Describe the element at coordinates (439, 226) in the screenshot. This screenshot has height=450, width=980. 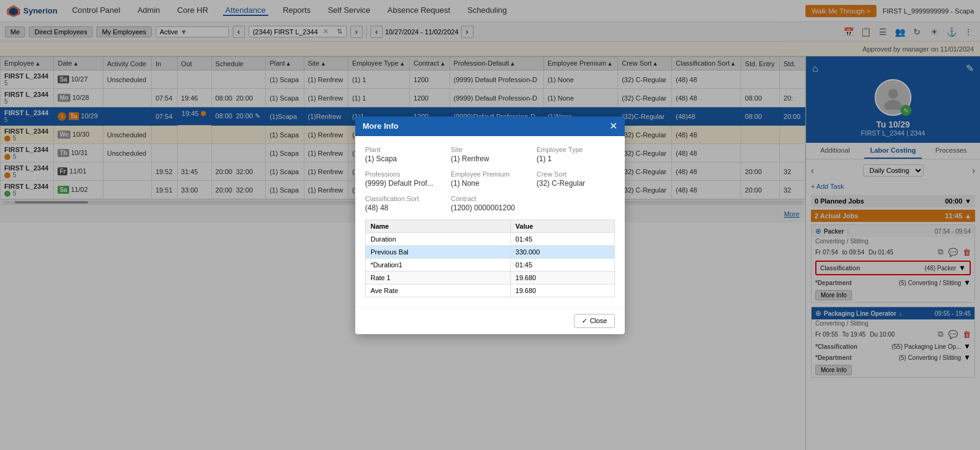
I see `modal-col-name: Name` at that location.